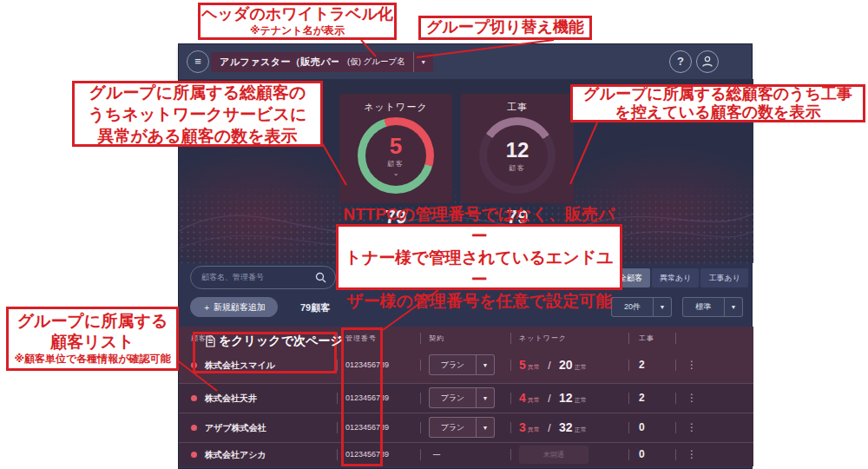 The width and height of the screenshot is (868, 469). What do you see at coordinates (553, 365) in the screenshot?
I see `network-status-cell: 5異常 / 20正常` at bounding box center [553, 365].